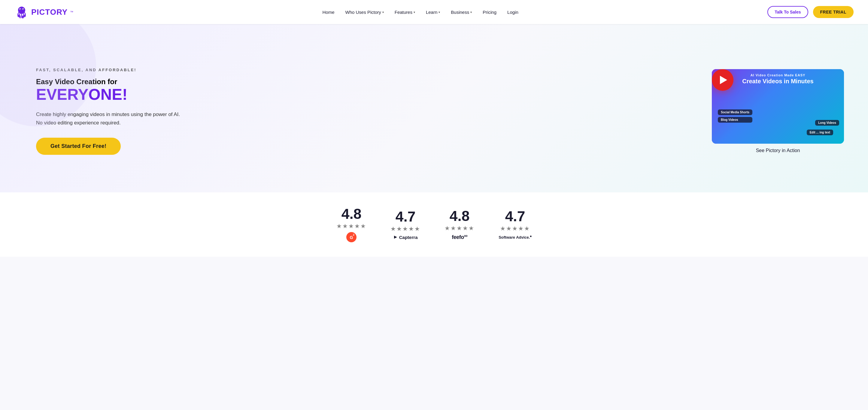 This screenshot has width=868, height=410. What do you see at coordinates (406, 237) in the screenshot?
I see `rating-capterra-platform: Capterra` at bounding box center [406, 237].